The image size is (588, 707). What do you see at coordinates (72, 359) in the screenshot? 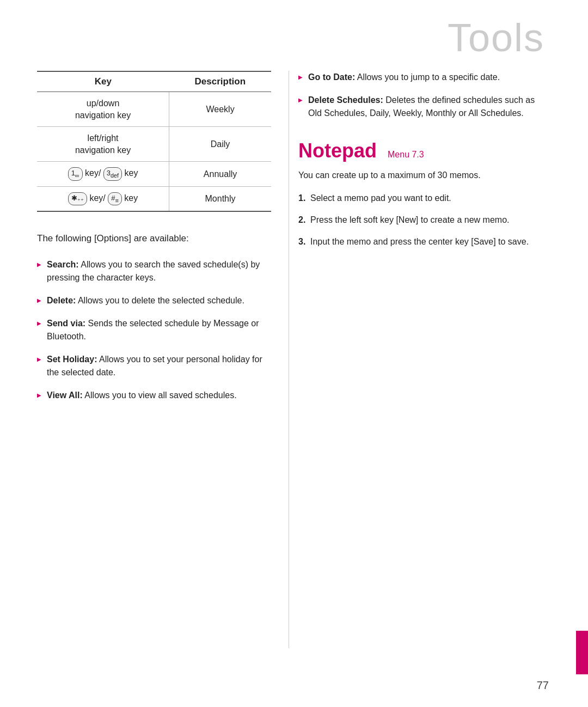
I see `bullet-label-setholiday: Set Holiday:` at bounding box center [72, 359].